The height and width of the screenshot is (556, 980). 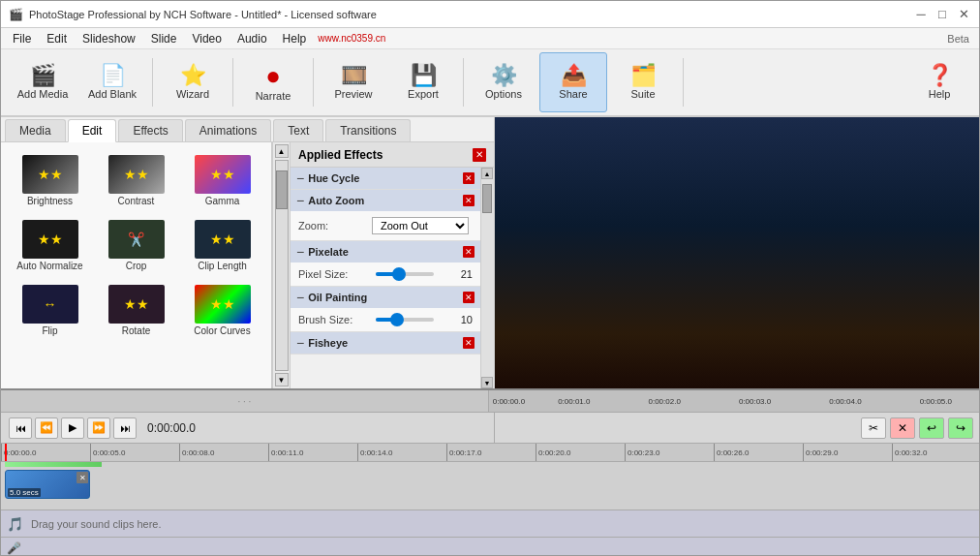 I want to click on add-blank-label: Add Blank, so click(x=112, y=94).